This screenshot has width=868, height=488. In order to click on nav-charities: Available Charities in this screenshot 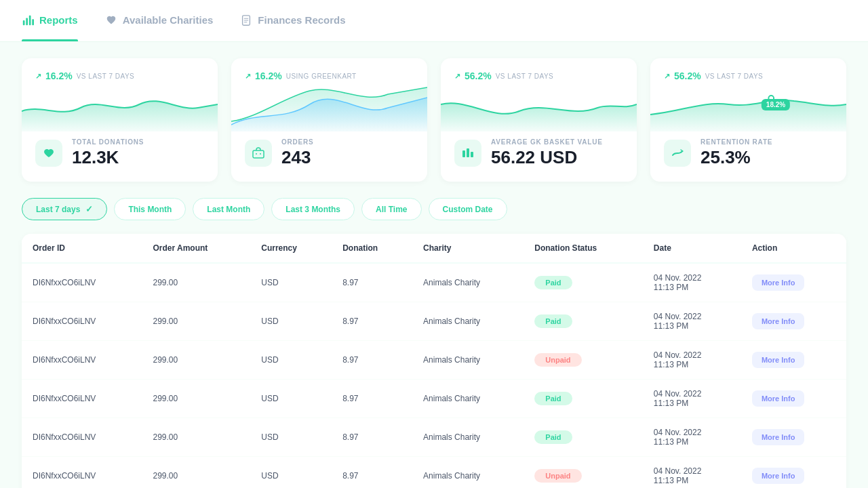, I will do `click(159, 20)`.